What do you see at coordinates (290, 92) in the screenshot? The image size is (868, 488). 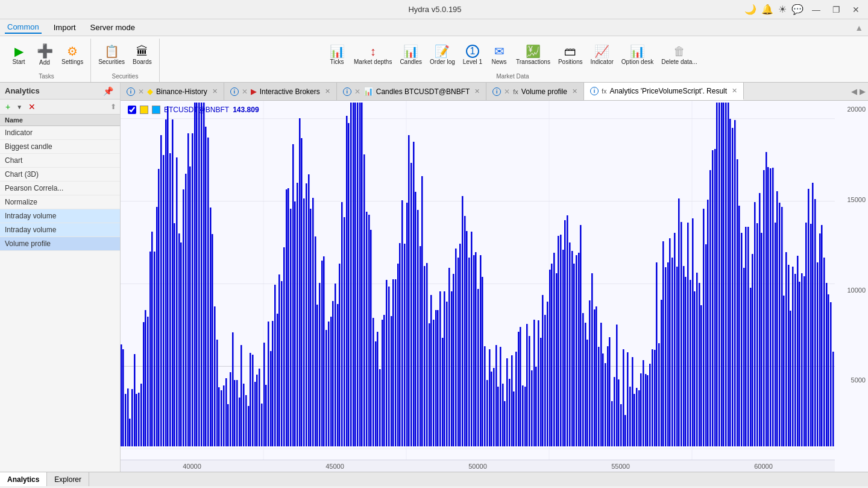 I see `tab-ib-label: Interactive Brokers` at bounding box center [290, 92].